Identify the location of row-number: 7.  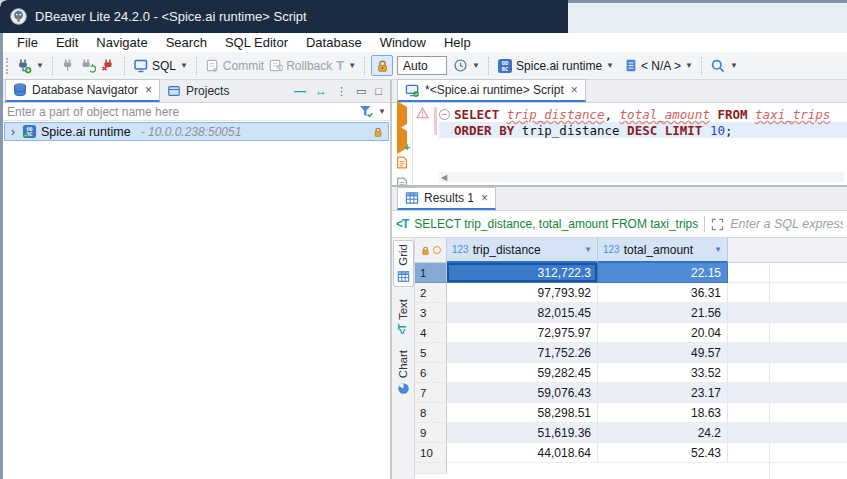
(431, 393).